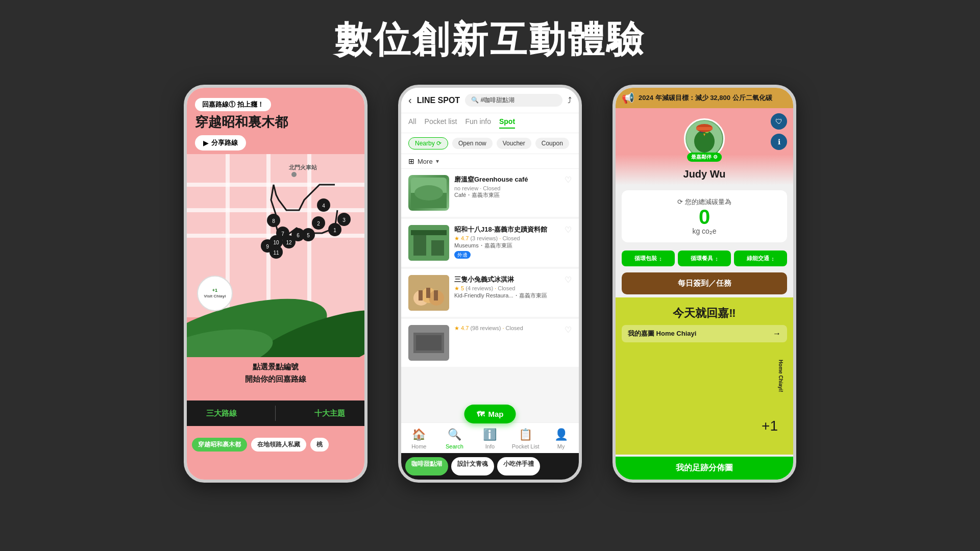 This screenshot has width=980, height=551. I want to click on filter-voucher: Voucher, so click(514, 143).